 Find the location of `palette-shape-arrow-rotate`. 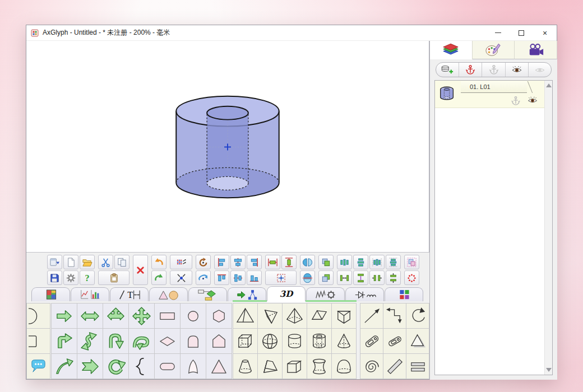

palette-shape-arrow-rotate is located at coordinates (115, 366).